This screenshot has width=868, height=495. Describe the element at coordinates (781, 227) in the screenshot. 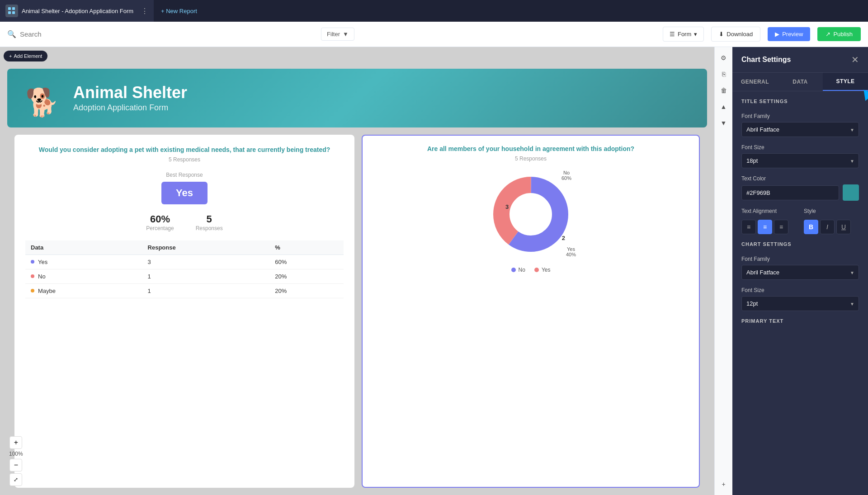

I see `align-right-button: ≡` at that location.